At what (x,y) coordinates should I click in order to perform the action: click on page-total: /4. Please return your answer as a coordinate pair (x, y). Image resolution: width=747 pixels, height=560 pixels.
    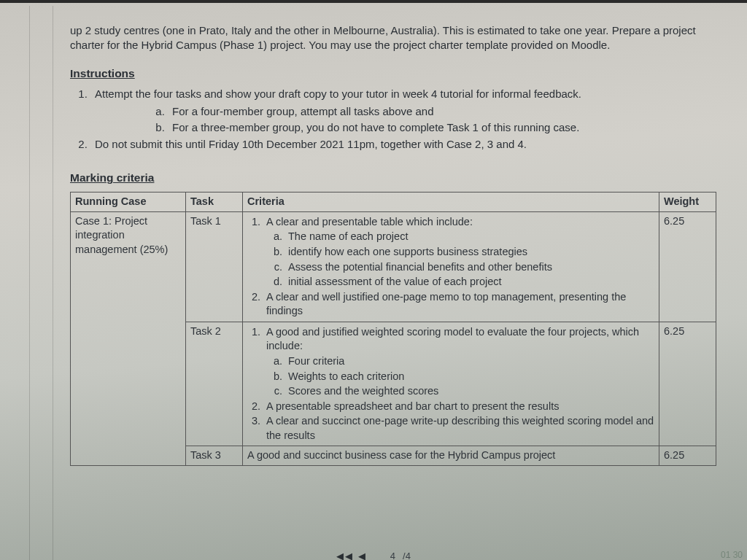
    Looking at the image, I should click on (407, 556).